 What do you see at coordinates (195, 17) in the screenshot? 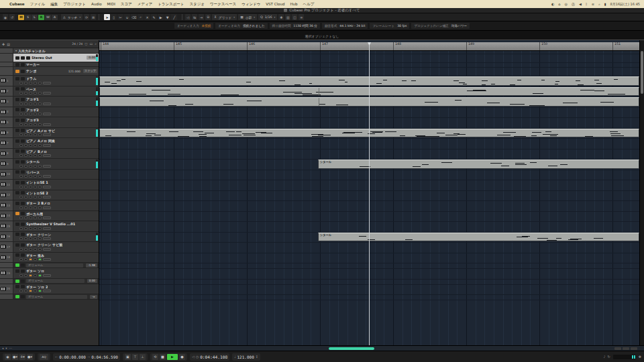
I see `nudge-palette-icon: ↹` at bounding box center [195, 17].